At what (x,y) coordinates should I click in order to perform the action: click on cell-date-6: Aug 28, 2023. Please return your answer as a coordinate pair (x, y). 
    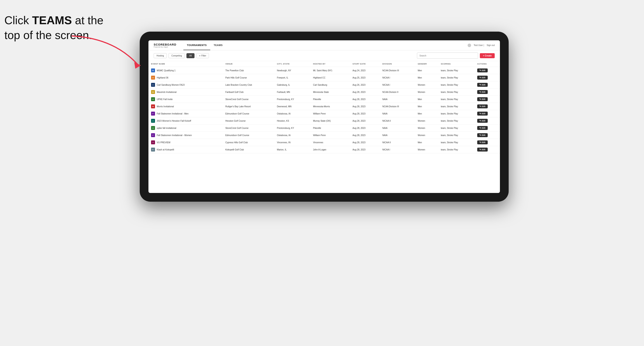
    Looking at the image, I should click on (365, 114).